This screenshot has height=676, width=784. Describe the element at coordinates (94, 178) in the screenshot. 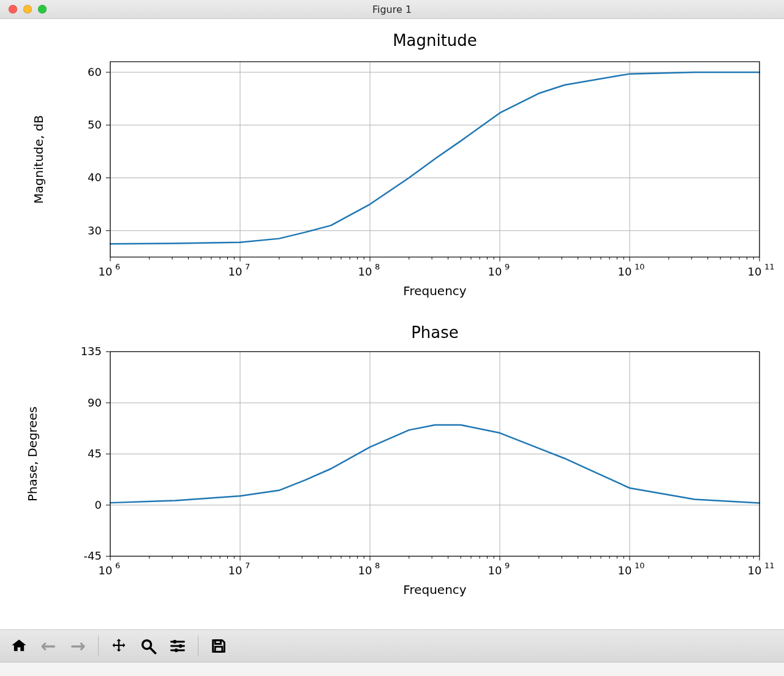

I see `svg-text: 40` at that location.